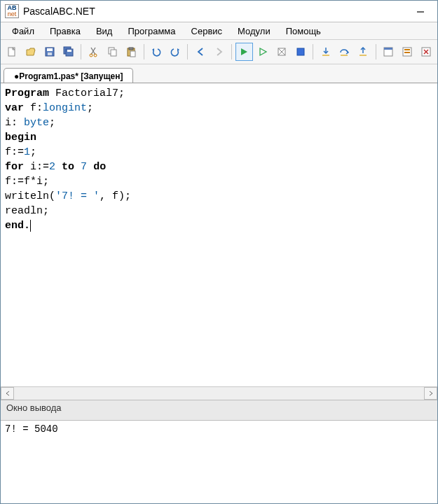  Describe the element at coordinates (244, 52) in the screenshot. I see `run-icon` at that location.